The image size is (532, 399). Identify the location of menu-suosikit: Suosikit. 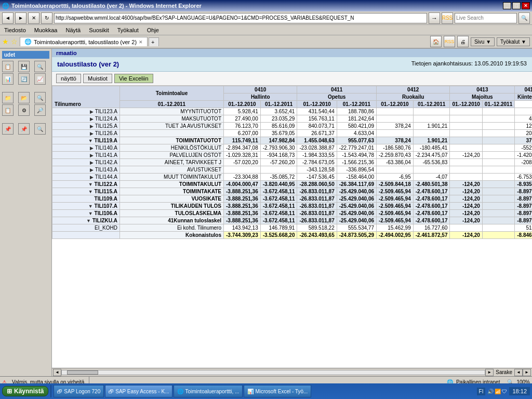
(99, 30).